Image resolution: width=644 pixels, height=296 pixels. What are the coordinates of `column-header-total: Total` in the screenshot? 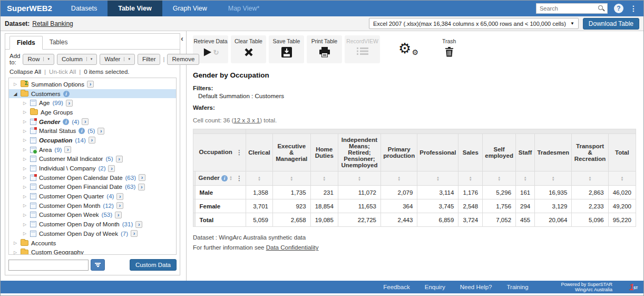 It's located at (622, 153).